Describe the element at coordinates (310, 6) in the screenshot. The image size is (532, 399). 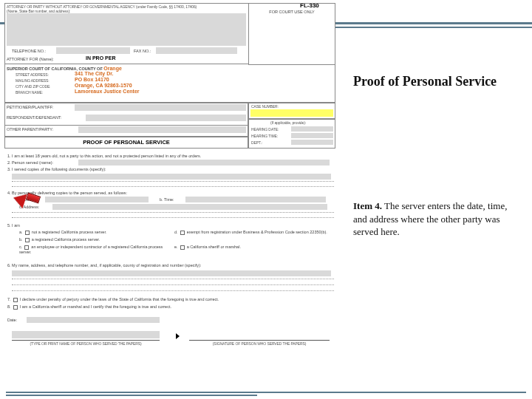
I see `form-number: FL-330` at that location.